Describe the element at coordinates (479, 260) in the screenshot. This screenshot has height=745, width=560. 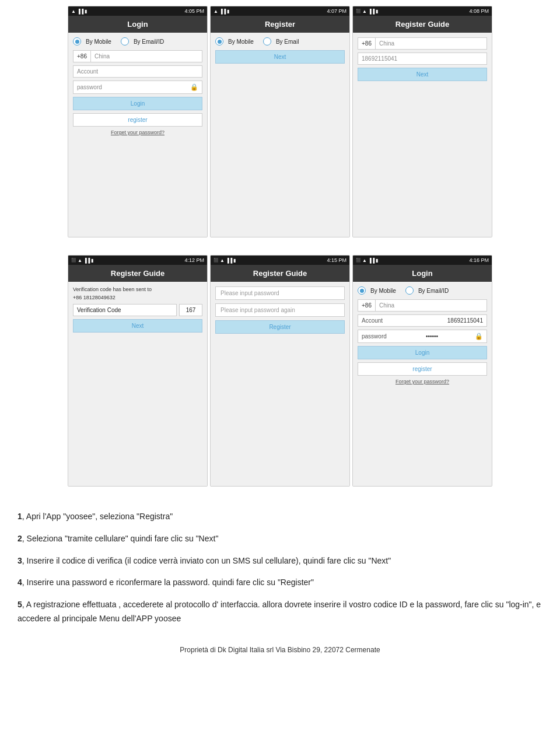
I see `status-time-6: 4:16 PM` at that location.